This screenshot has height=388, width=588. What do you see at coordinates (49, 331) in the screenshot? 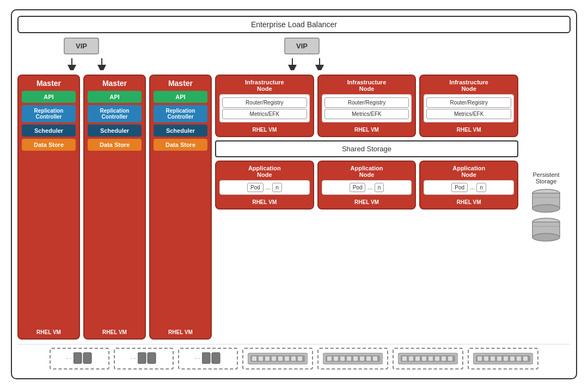
I see `master-1-rhel: RHEL VM` at bounding box center [49, 331].